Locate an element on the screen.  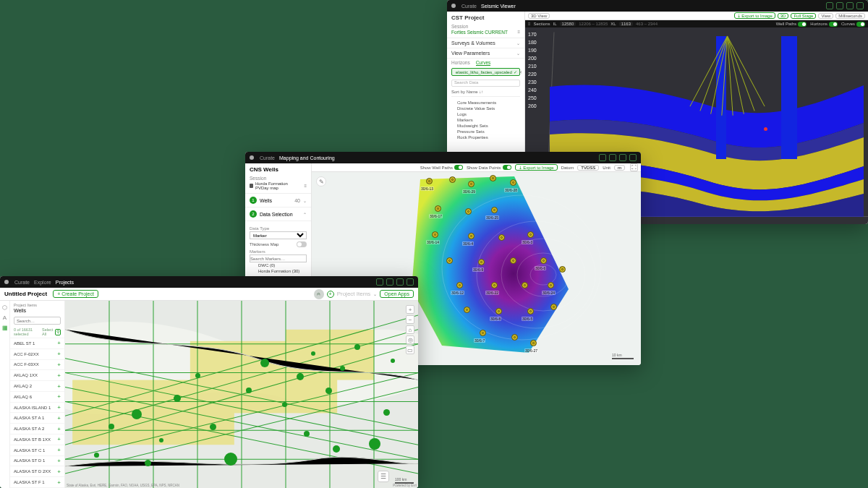
well-item: AKLAQ 6+ is located at coordinates (38, 396).